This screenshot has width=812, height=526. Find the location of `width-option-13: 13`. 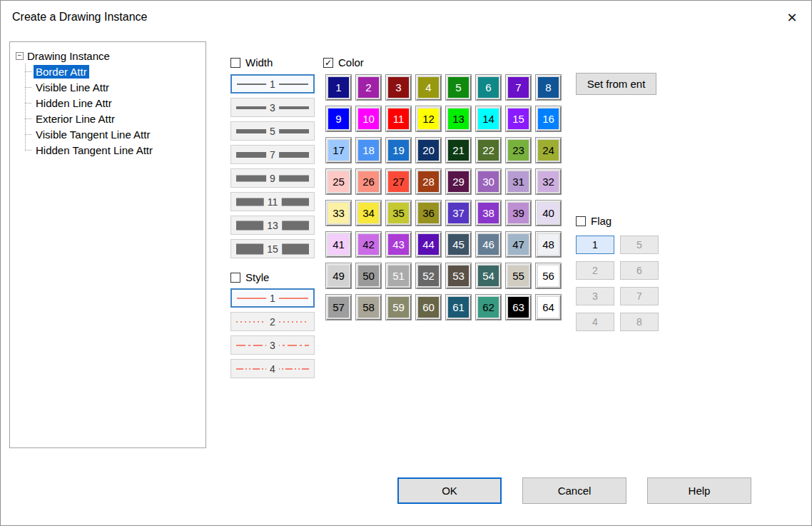

width-option-13: 13 is located at coordinates (273, 226).